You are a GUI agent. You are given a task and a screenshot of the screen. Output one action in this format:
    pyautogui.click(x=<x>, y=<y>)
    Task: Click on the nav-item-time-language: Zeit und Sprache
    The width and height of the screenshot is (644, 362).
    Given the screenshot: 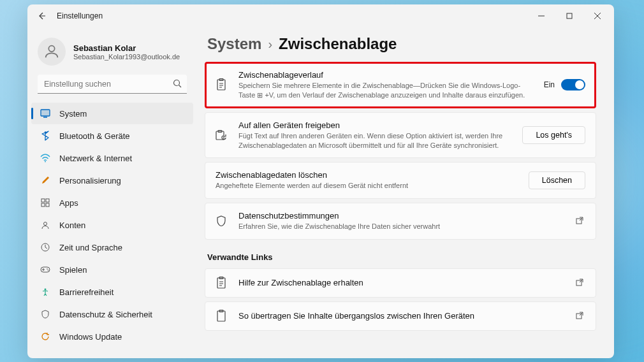 What is the action you would take?
    pyautogui.click(x=112, y=247)
    